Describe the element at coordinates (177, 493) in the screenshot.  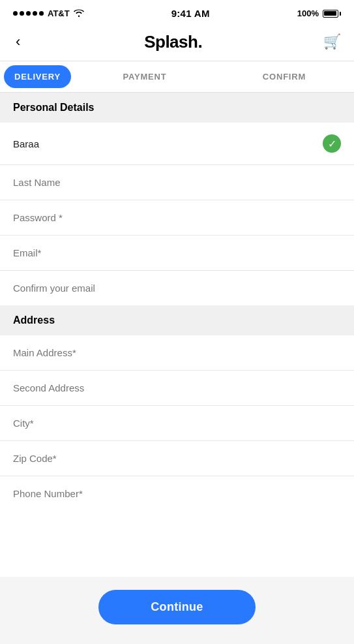
I see `phone-number-input` at that location.